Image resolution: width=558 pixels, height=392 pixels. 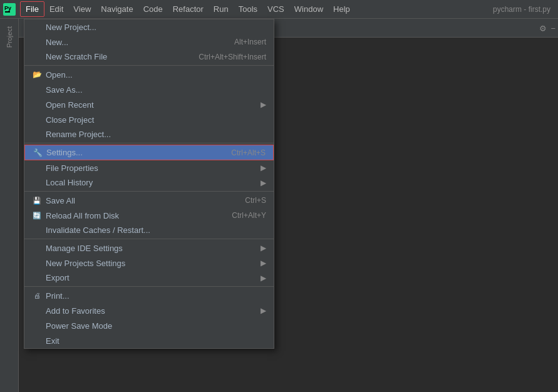 I want to click on menu-item-invalidate: Invalidate Caches / Restart..., so click(x=149, y=231).